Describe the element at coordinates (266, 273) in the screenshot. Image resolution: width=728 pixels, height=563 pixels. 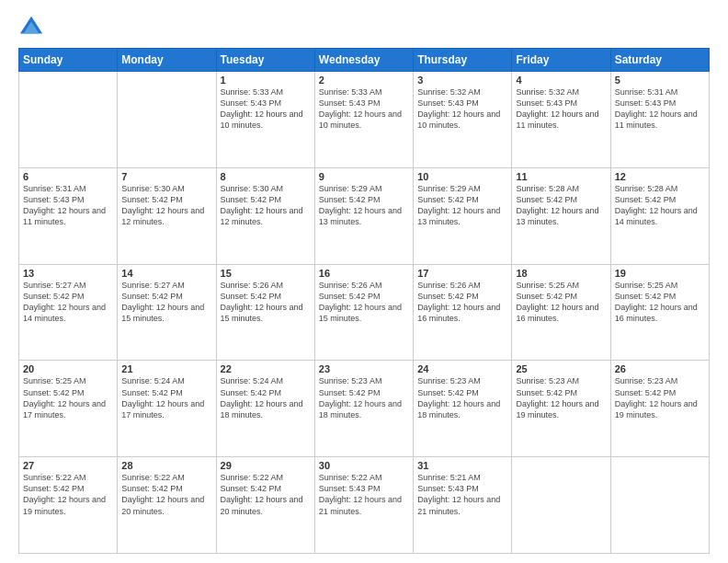
I see `day-number: 15` at that location.